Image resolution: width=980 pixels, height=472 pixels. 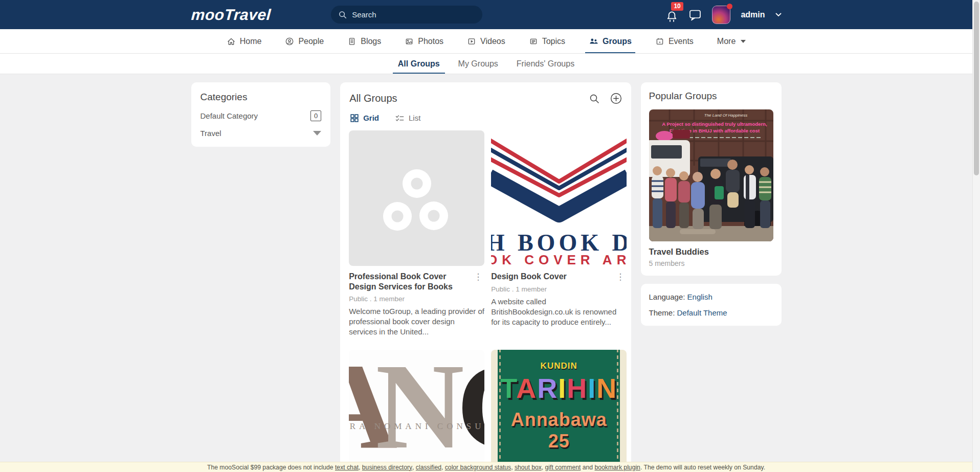 What do you see at coordinates (486, 14) in the screenshot?
I see `top-navbar: mooTravel 10` at bounding box center [486, 14].